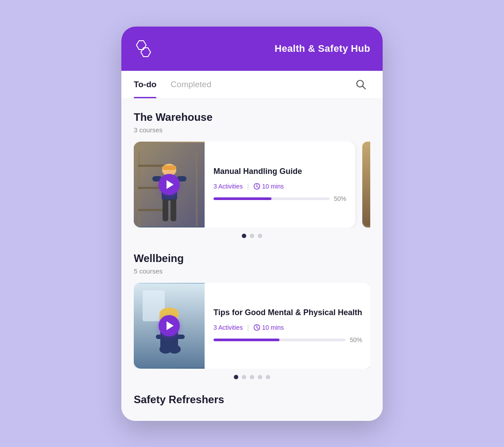 Image resolution: width=504 pixels, height=447 pixels. What do you see at coordinates (273, 186) in the screenshot?
I see `duration-text: 10 mins` at bounding box center [273, 186].